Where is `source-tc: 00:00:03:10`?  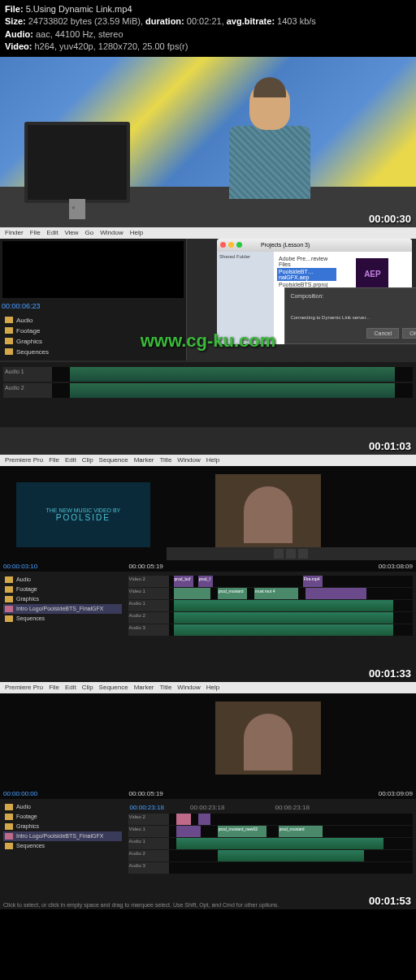
source-tc: 00:00:03:10 is located at coordinates (20, 567).